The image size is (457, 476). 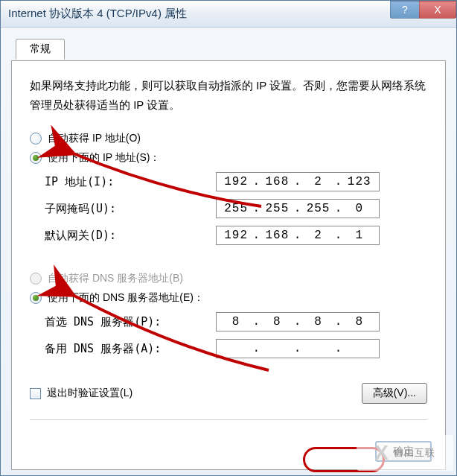 What do you see at coordinates (36, 393) in the screenshot?
I see `validate-checkbox` at bounding box center [36, 393].